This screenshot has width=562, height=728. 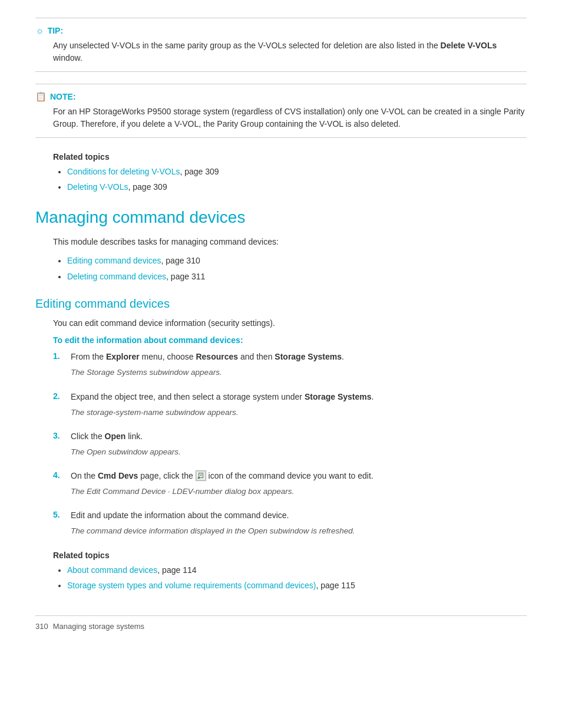 I want to click on step-5: 5. Edit and update the information about…, so click(x=290, y=525).